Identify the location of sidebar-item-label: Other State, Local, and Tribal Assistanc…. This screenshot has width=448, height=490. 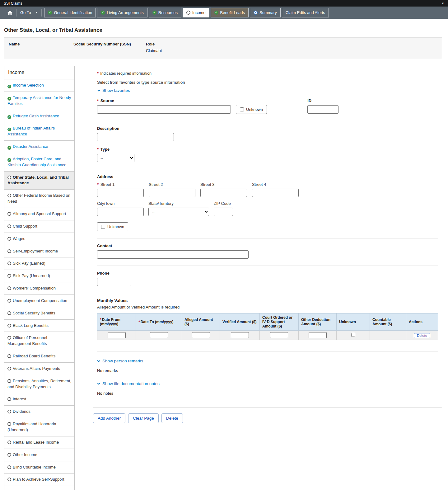
(38, 180).